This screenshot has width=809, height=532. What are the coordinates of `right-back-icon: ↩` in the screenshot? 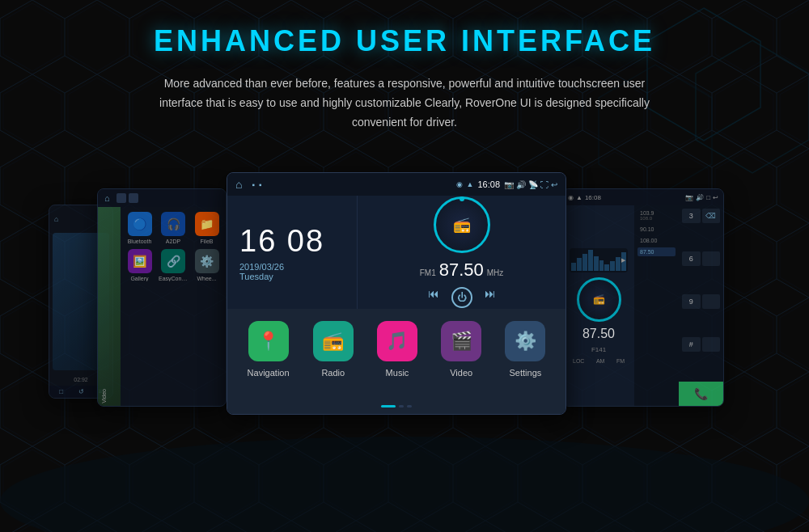 It's located at (715, 197).